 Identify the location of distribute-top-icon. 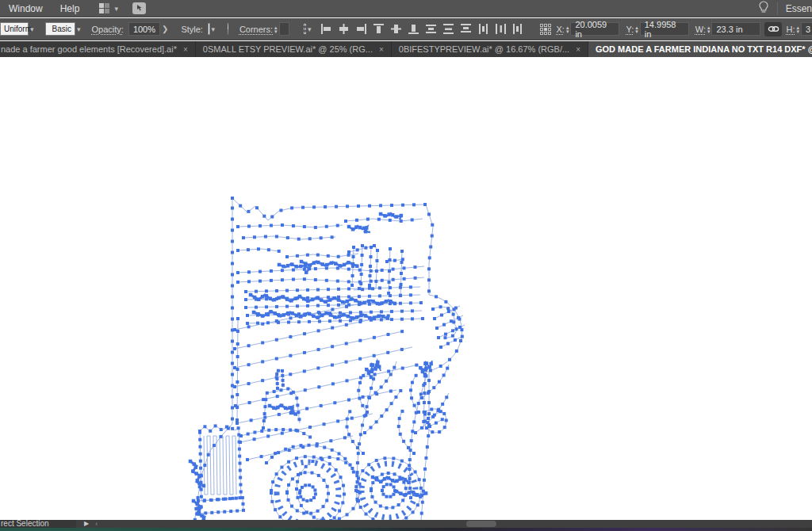
(431, 29).